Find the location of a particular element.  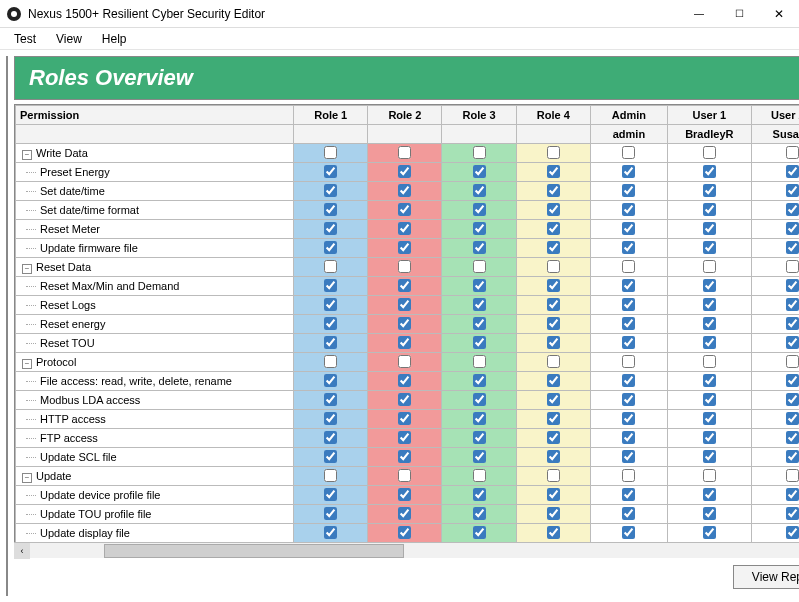

column-header: Permission is located at coordinates (155, 116).